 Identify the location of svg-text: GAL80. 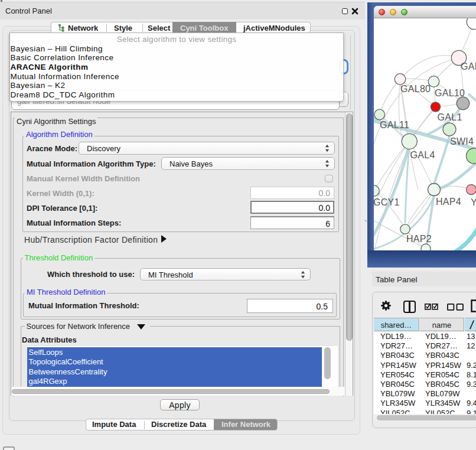
(416, 89).